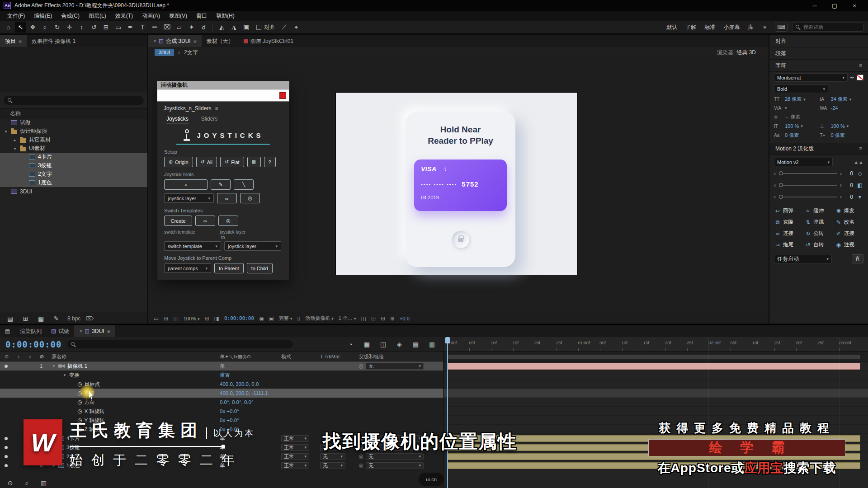  I want to click on monitor-icon: ▭, so click(156, 319).